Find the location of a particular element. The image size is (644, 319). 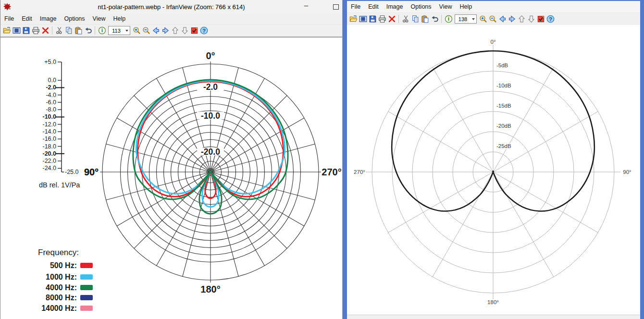

svg-text: 180° is located at coordinates (493, 302).